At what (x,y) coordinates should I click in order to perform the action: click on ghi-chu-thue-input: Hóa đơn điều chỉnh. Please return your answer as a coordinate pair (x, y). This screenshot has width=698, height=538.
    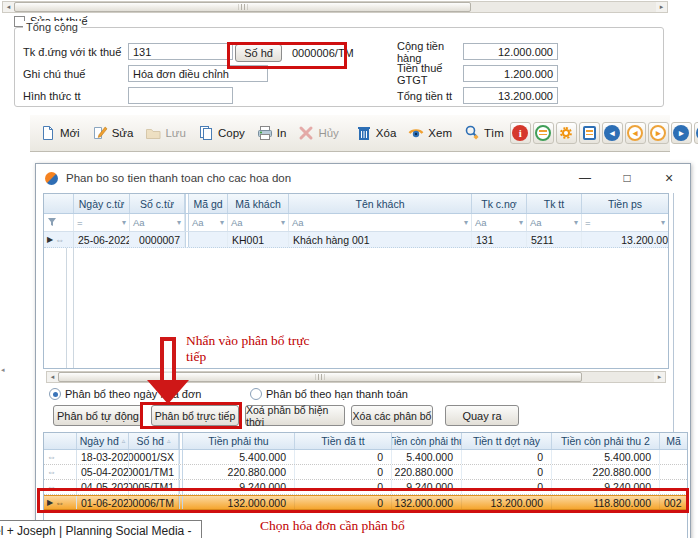
    Looking at the image, I should click on (198, 74).